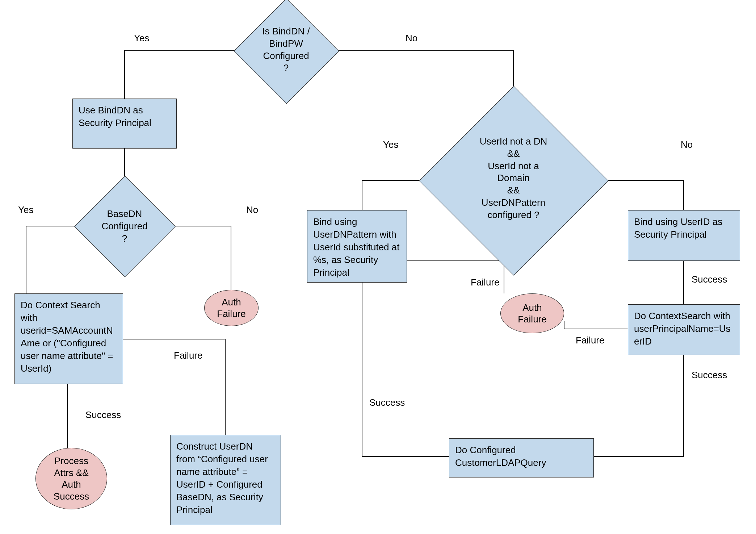 This screenshot has width=756, height=534. What do you see at coordinates (513, 178) in the screenshot?
I see `decision-text: UserId not a DN && UserId not a Domain &…` at bounding box center [513, 178].